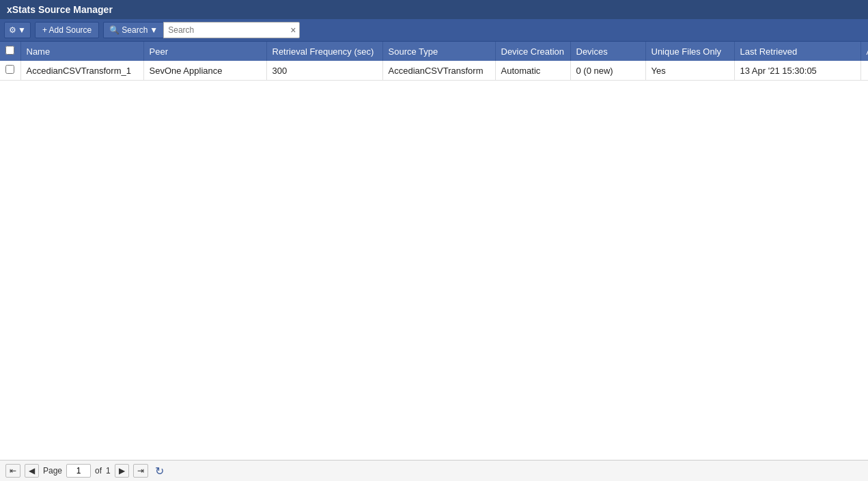 This screenshot has width=868, height=481. Describe the element at coordinates (232, 30) in the screenshot. I see `search-input-wrapper: ×` at that location.